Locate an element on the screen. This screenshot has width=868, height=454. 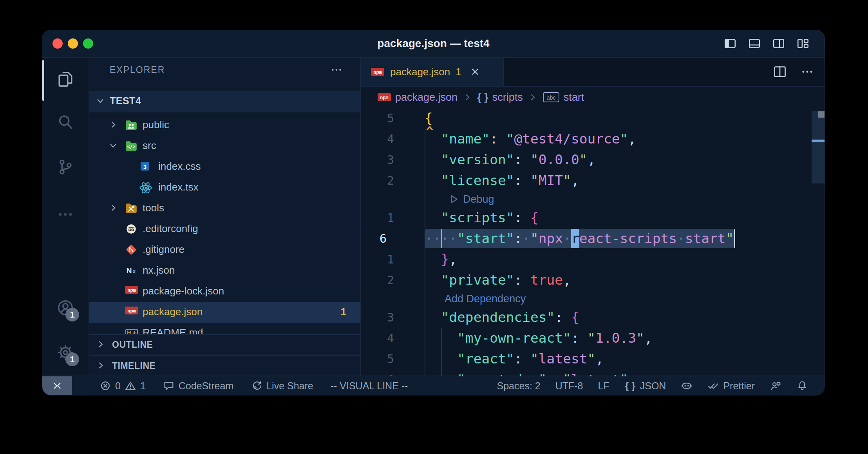
overview-warning-marker is located at coordinates (821, 114).